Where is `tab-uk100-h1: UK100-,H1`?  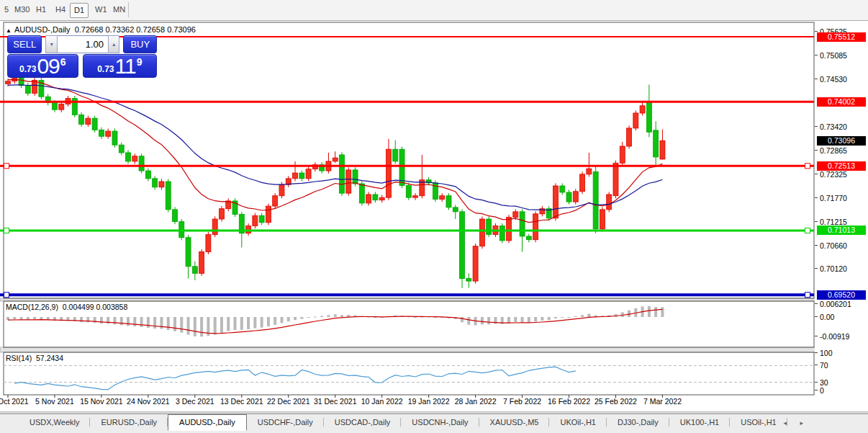
tab-uk100-h1: UK100-,H1 is located at coordinates (700, 422).